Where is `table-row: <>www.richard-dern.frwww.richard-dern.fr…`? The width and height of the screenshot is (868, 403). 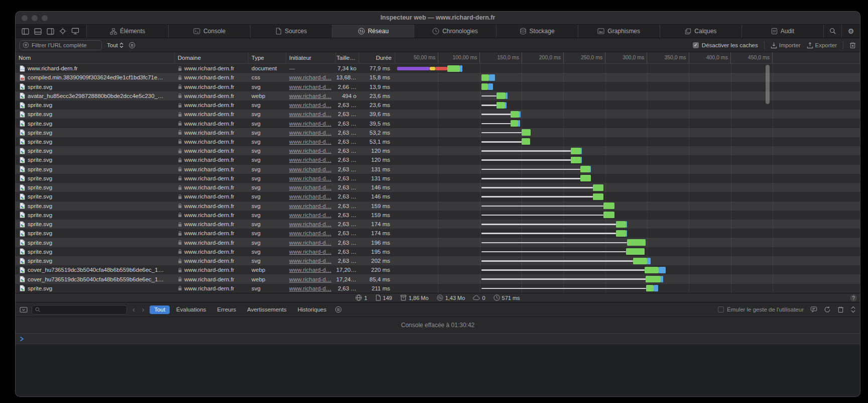
table-row: <>www.richard-dern.frwww.richard-dern.fr… is located at coordinates (438, 68).